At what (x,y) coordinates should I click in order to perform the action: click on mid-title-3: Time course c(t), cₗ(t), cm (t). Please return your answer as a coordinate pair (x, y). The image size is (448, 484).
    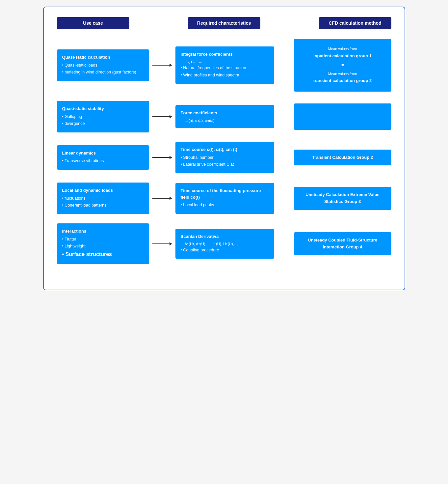
    Looking at the image, I should click on (225, 150).